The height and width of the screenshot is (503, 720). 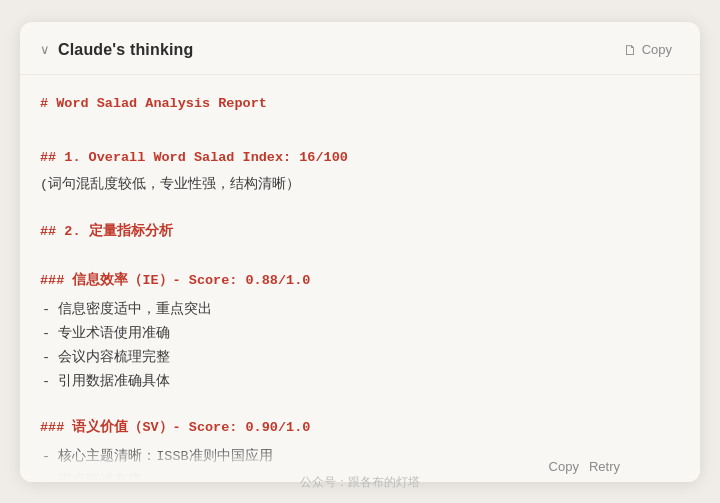 I want to click on copy-icon: 🗋, so click(x=630, y=50).